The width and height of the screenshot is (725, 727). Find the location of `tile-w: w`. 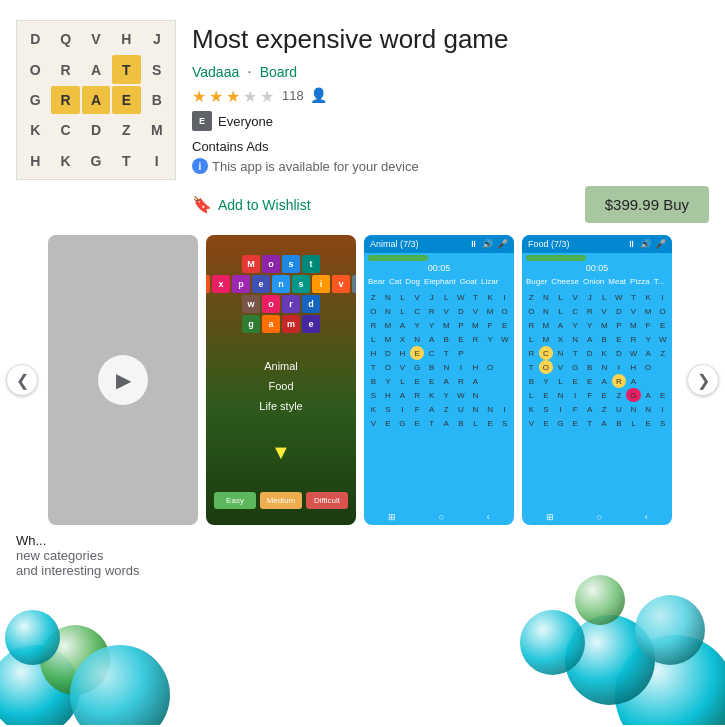

tile-w: w is located at coordinates (251, 304).